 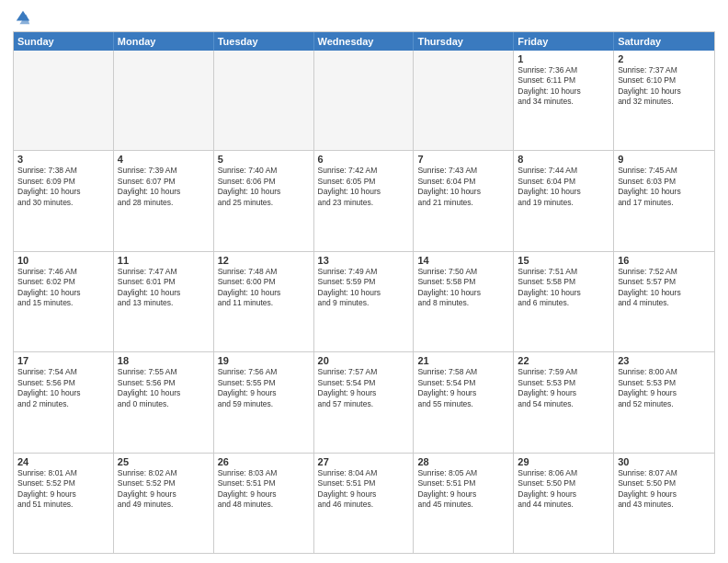 I want to click on day-number: 30, so click(x=664, y=462).